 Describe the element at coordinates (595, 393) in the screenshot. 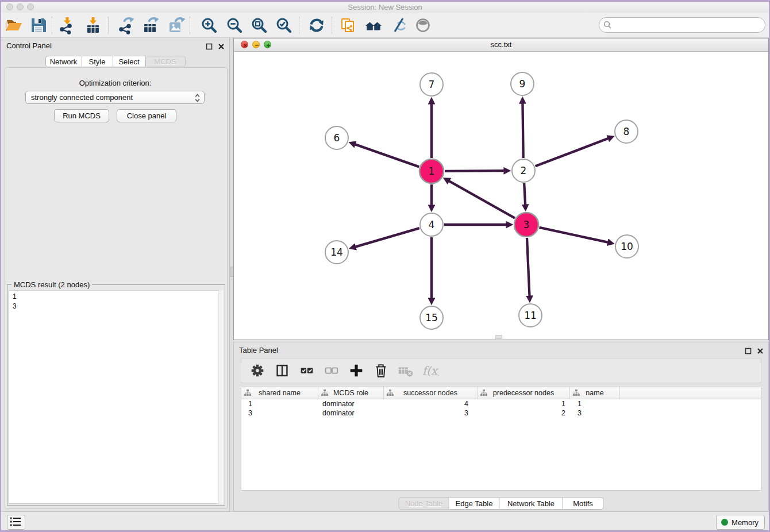

I see `column-header-name: name` at that location.